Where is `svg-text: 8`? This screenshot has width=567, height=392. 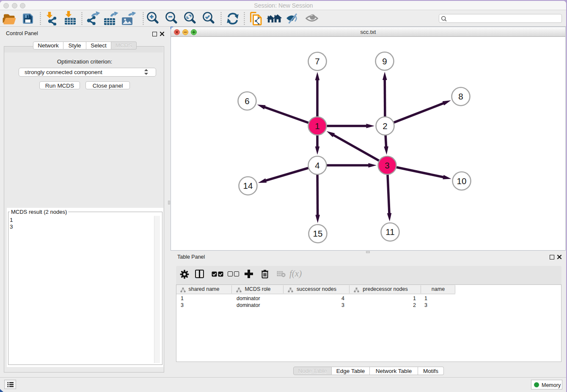 svg-text: 8 is located at coordinates (460, 97).